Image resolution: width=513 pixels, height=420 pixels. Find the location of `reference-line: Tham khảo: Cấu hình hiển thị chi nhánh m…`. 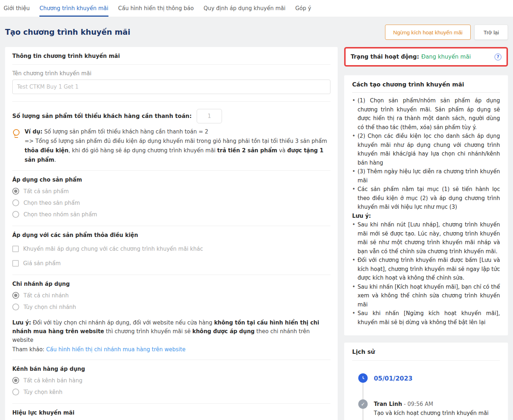

reference-line: Tham khảo: Cấu hình hiển thị chi nhánh m… is located at coordinates (171, 349).